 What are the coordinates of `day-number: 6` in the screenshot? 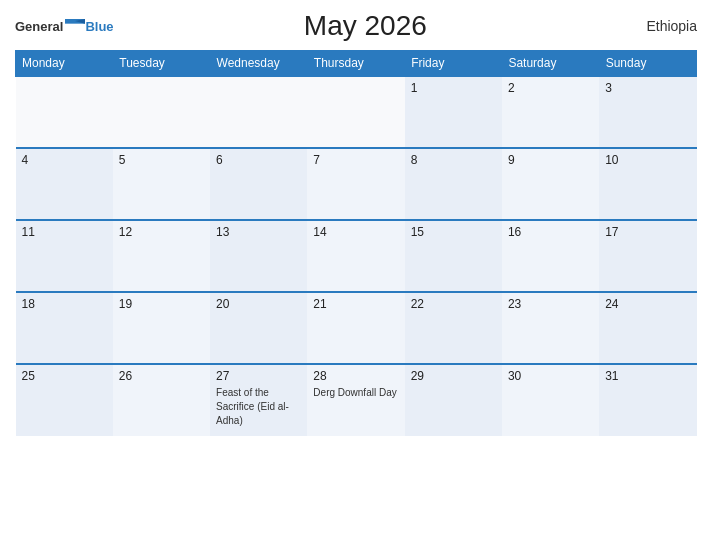 It's located at (258, 160).